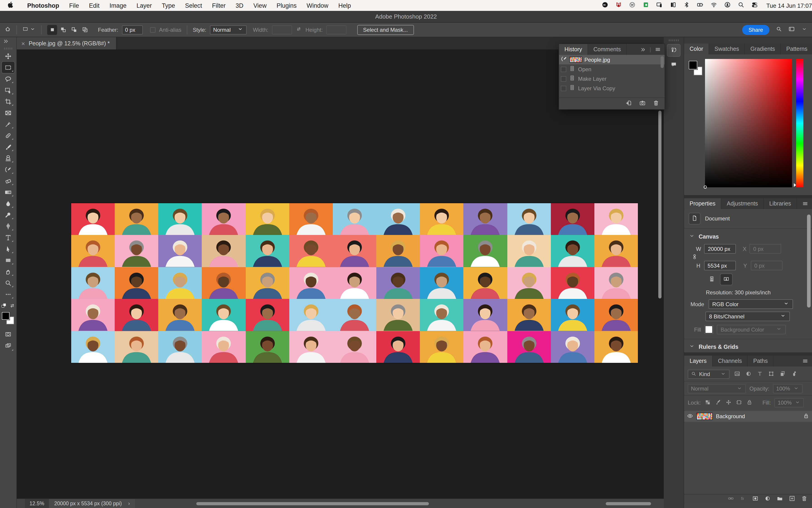 The height and width of the screenshot is (508, 812). Describe the element at coordinates (8, 238) in the screenshot. I see `type-tool` at that location.